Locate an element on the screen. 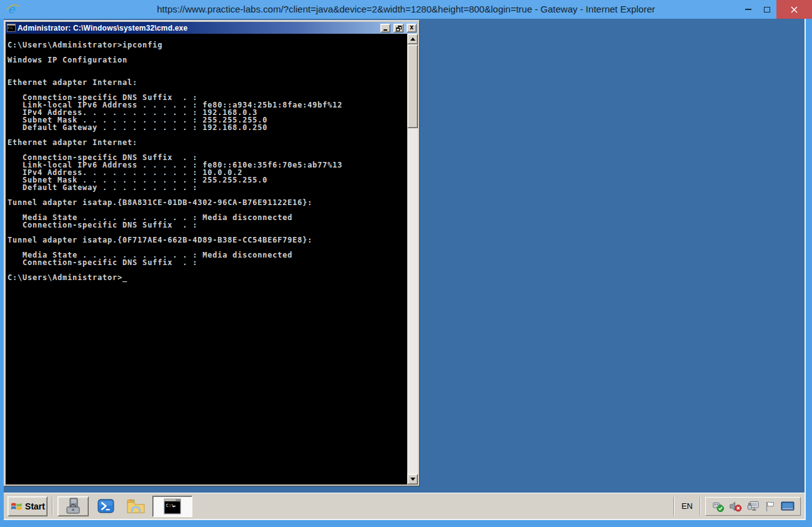 This screenshot has width=812, height=527. display-icon is located at coordinates (788, 506).